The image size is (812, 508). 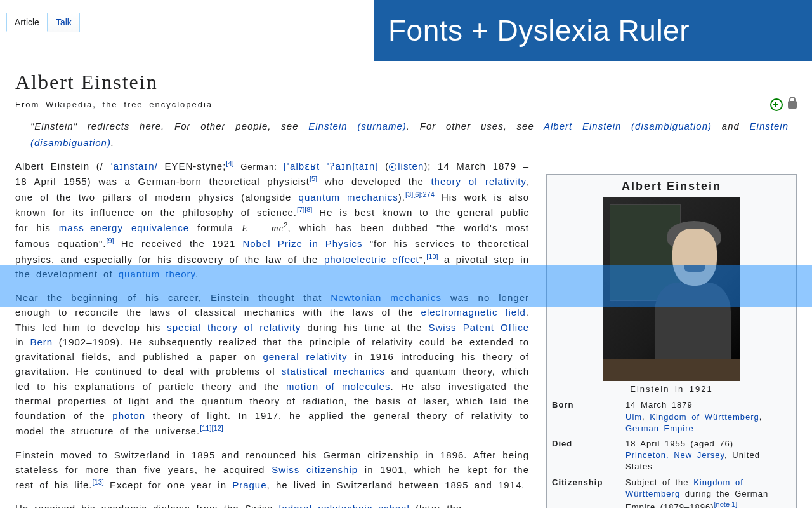 I want to click on infobox-caption: Einstein in 1921, so click(x=671, y=390).